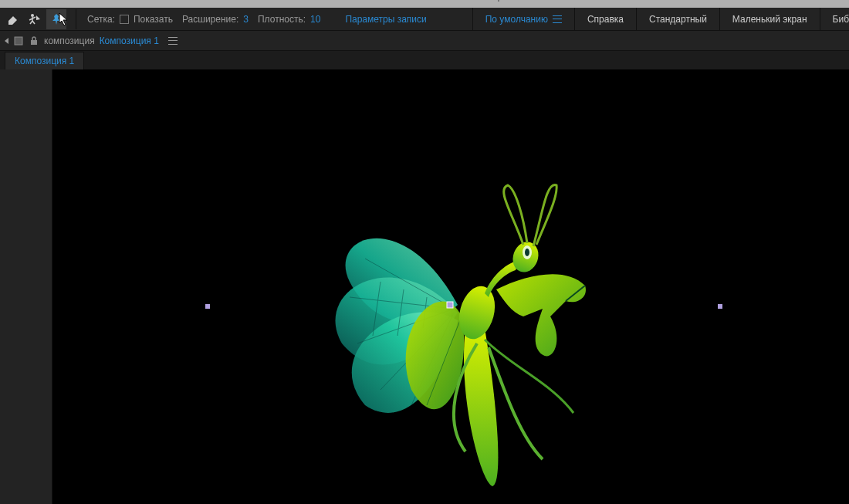 This screenshot has height=504, width=849. Describe the element at coordinates (386, 19) in the screenshot. I see `record-params-link: Параметры записи` at that location.